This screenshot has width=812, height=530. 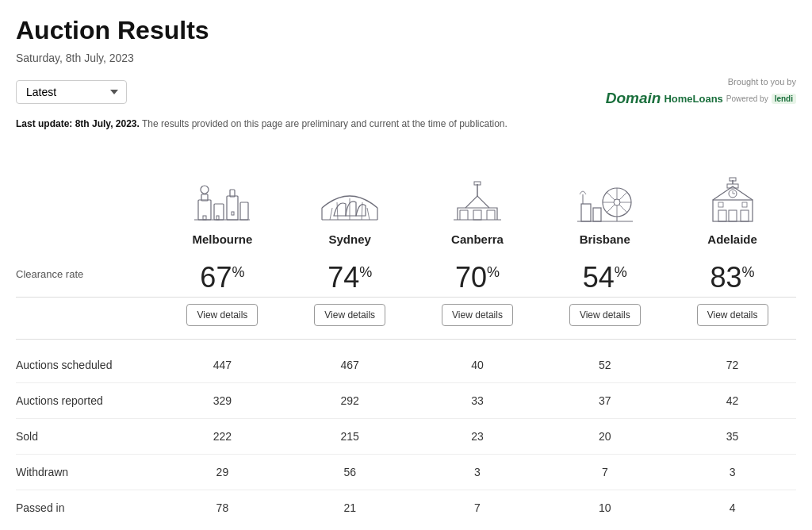 I want to click on brisbane-sold: 20, so click(x=604, y=436).